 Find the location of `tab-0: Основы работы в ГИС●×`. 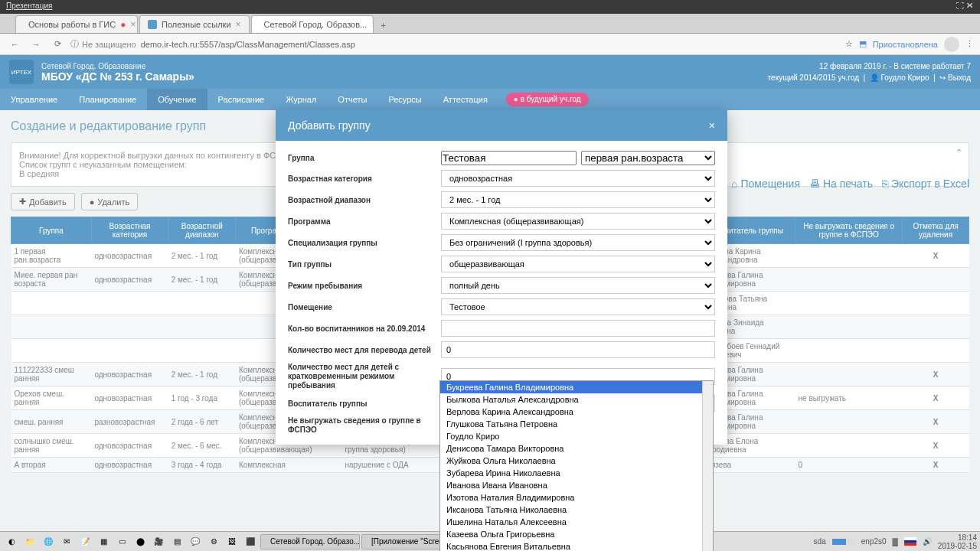

tab-0: Основы работы в ГИС●× is located at coordinates (77, 24).